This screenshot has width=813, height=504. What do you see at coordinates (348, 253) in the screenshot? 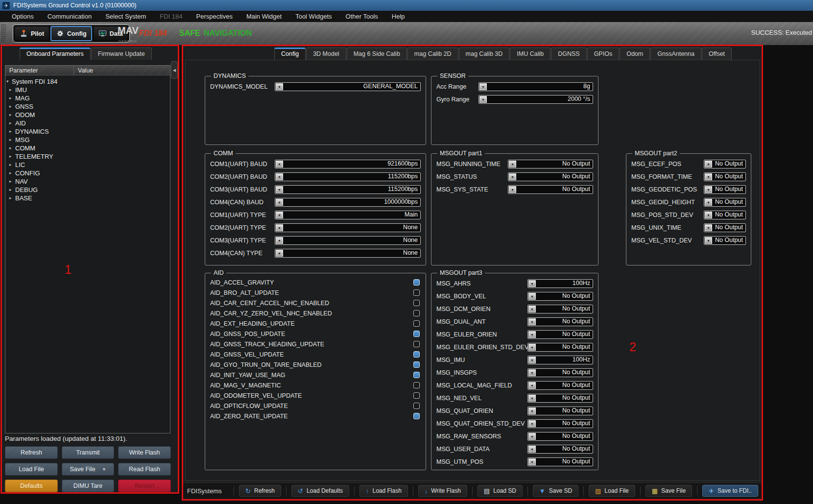
I see `param-combobox: None` at bounding box center [348, 253].